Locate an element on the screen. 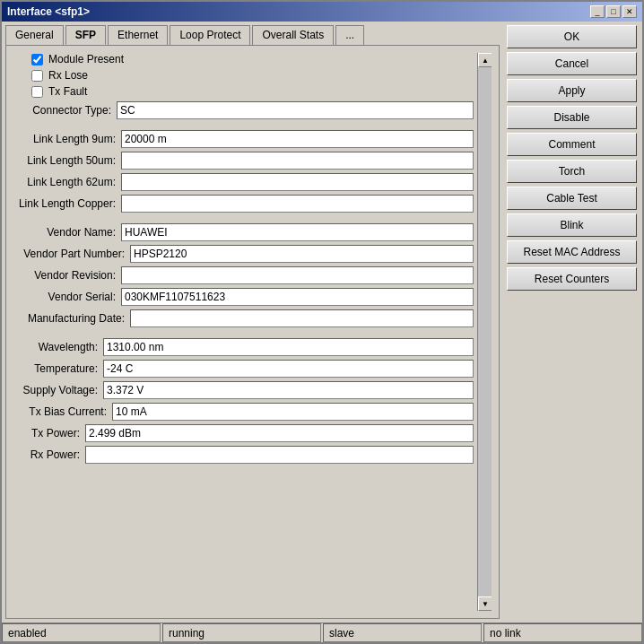 The height and width of the screenshot is (644, 644). rx-lose-row: Rx Lose is located at coordinates (253, 75).